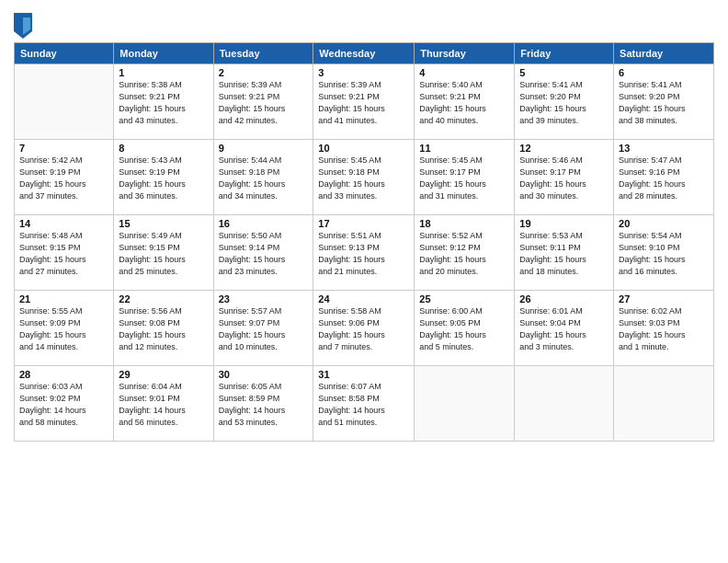  I want to click on day-info: Sunrise: 5:47 AM Sunset: 9:16 PM Dayligh…, so click(664, 178).